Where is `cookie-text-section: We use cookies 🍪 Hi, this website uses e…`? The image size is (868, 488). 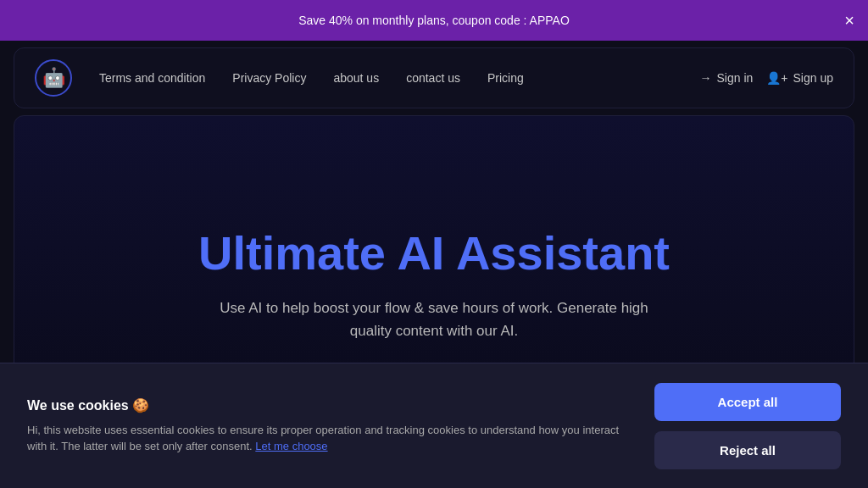 cookie-text-section: We use cookies 🍪 Hi, this website uses e… is located at coordinates (327, 426).